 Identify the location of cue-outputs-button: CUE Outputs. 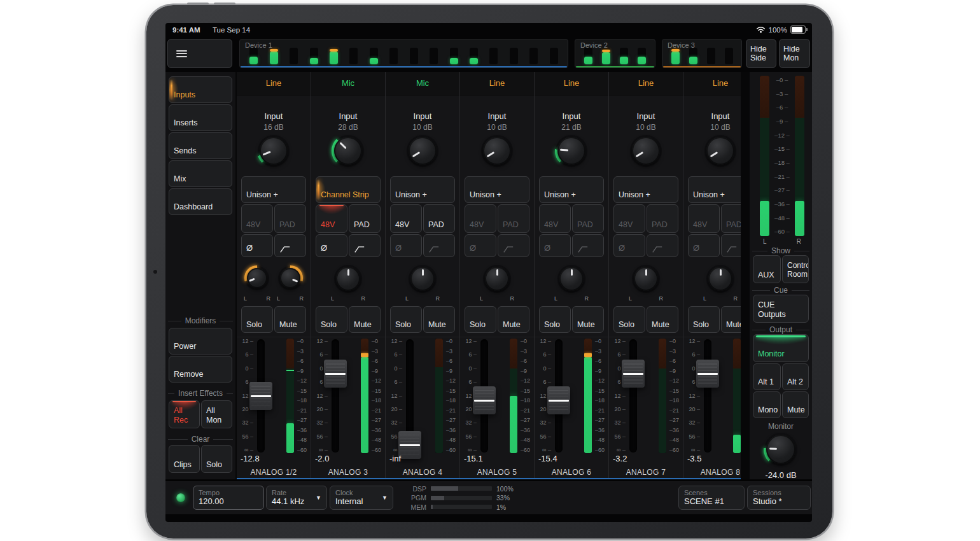
(781, 309).